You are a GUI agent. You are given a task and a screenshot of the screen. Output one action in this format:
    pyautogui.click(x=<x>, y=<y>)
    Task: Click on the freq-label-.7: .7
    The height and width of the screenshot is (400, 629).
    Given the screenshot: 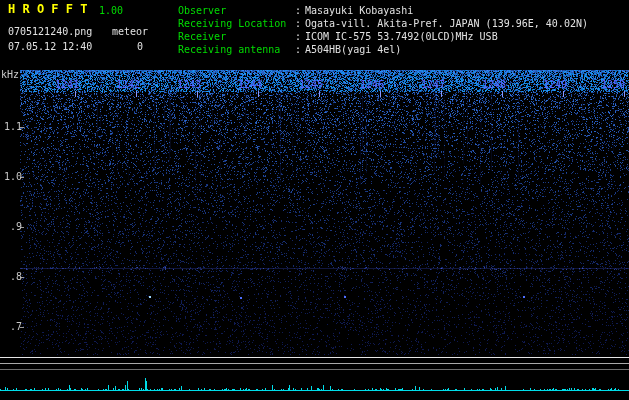 What is the action you would take?
    pyautogui.click(x=16, y=327)
    